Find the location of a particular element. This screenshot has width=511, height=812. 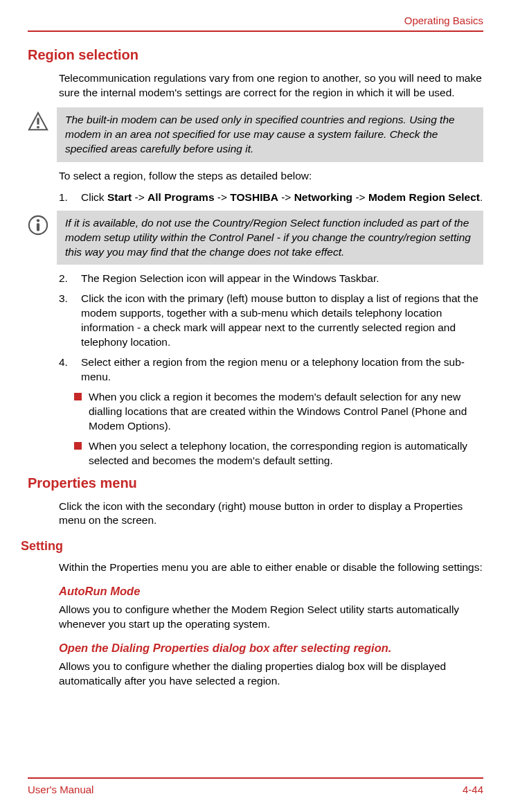

info-icon is located at coordinates (38, 225).